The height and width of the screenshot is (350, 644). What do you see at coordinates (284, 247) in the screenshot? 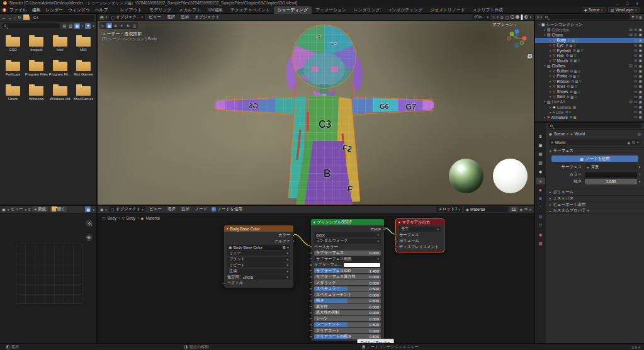
I see `copy-icon: ⧉` at bounding box center [284, 247].